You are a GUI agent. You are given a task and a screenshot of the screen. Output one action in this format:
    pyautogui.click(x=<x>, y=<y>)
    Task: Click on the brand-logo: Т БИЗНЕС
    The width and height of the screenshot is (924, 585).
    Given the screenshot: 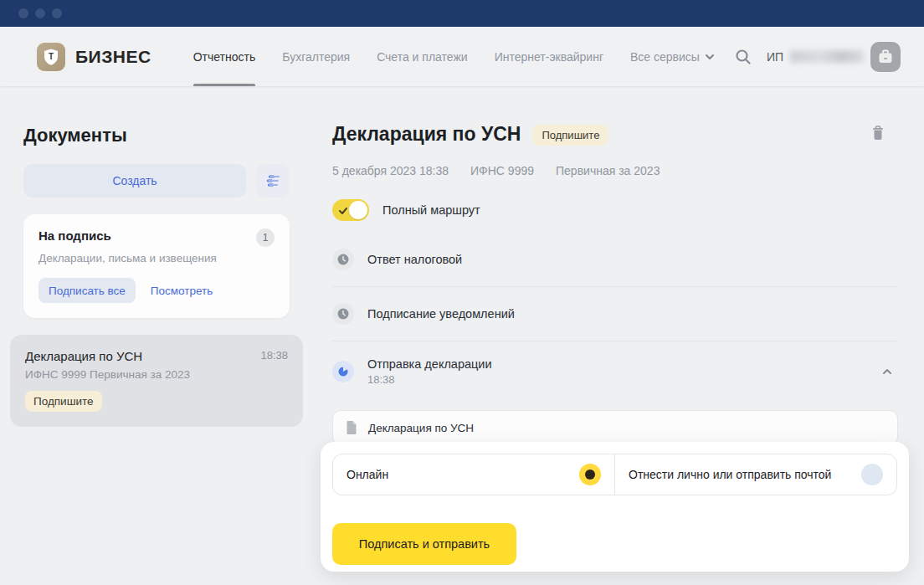 What is the action you would take?
    pyautogui.click(x=94, y=57)
    